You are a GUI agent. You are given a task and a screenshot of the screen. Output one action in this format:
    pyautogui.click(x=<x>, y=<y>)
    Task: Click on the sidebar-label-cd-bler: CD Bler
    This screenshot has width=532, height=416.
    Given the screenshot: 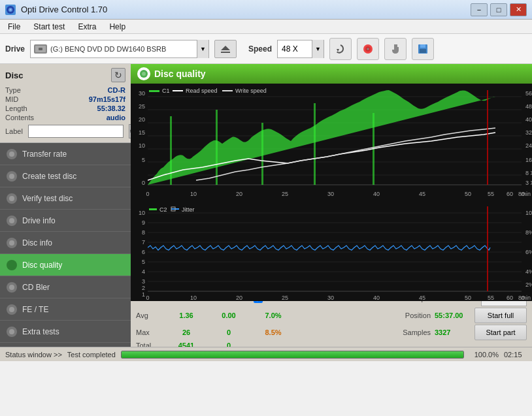 What is the action you would take?
    pyautogui.click(x=36, y=287)
    